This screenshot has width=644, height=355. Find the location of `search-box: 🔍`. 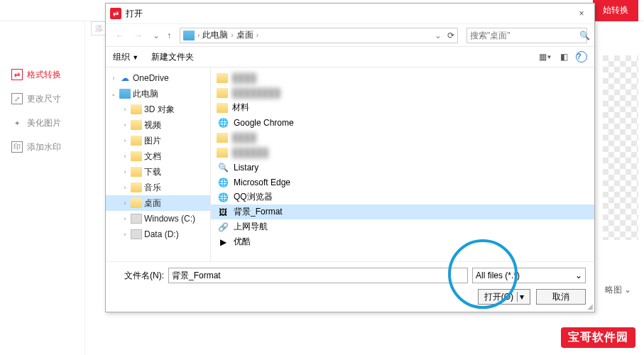

search-box: 🔍 is located at coordinates (527, 36).